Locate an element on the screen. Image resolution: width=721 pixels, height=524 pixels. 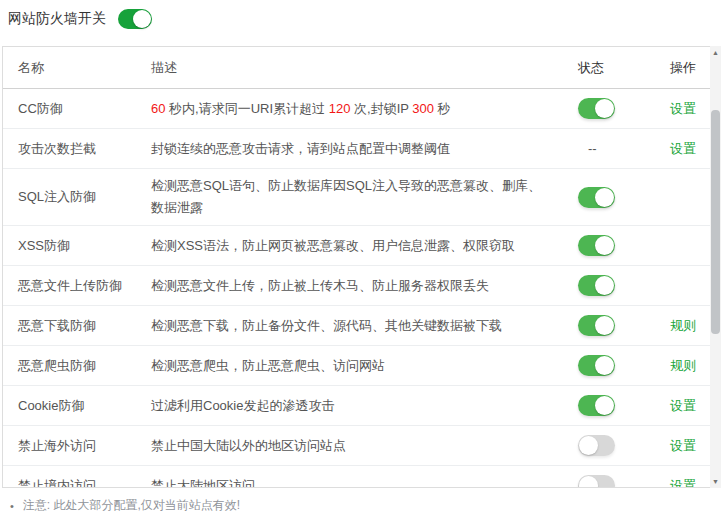
row-name: CC防御 is located at coordinates (84, 109).